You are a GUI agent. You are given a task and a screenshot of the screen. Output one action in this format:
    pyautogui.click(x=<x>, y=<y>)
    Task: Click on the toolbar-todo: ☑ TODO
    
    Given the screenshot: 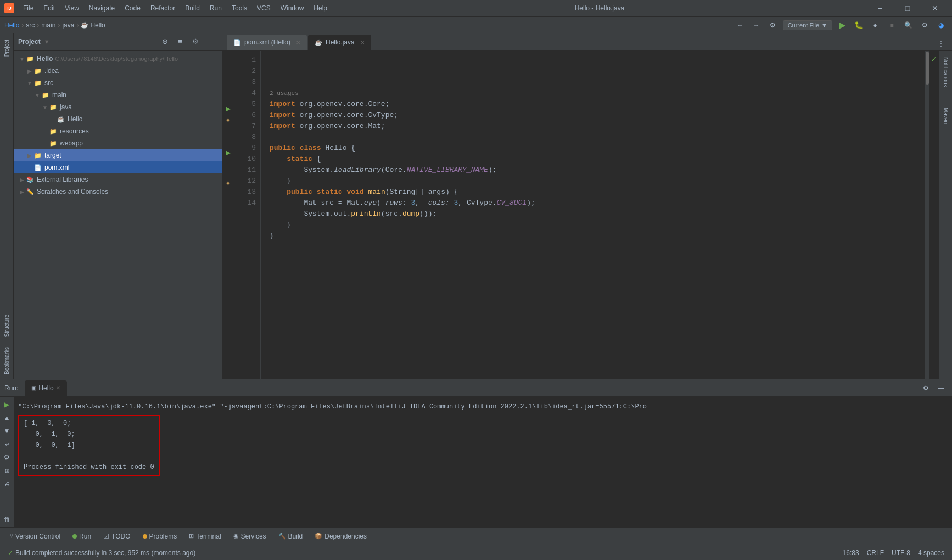 What is the action you would take?
    pyautogui.click(x=116, y=536)
    